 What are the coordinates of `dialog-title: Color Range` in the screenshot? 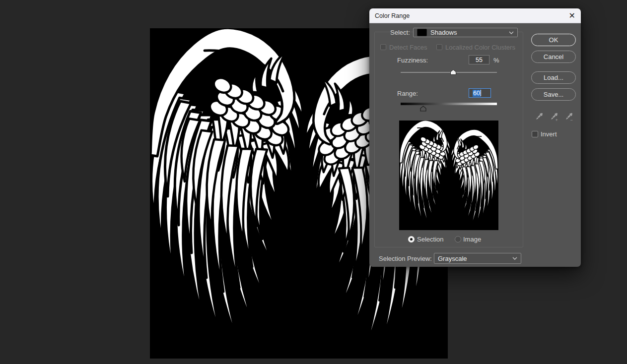 It's located at (392, 16).